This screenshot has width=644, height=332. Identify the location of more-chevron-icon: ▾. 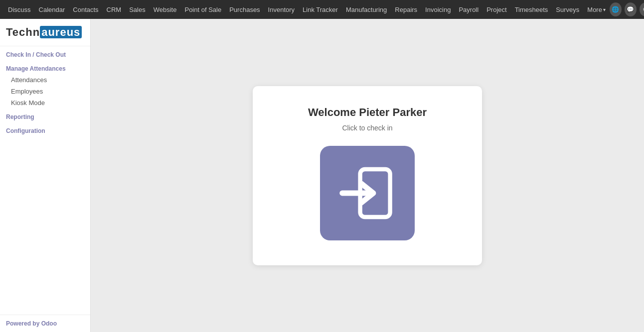
(604, 10).